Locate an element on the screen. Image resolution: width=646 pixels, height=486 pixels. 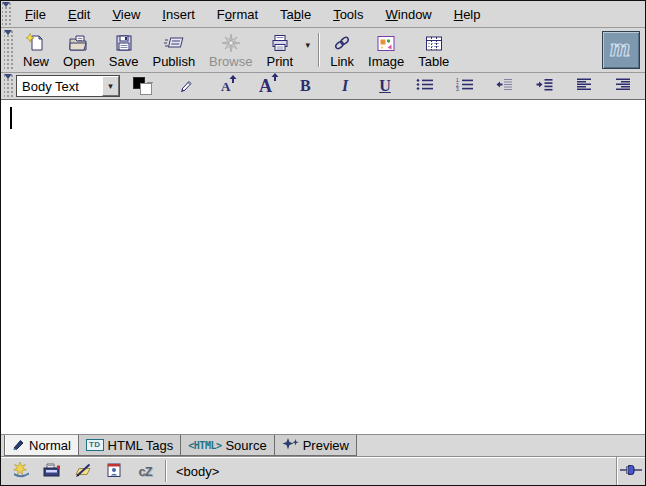
numbered-list-button: 1. 2. 3. is located at coordinates (465, 86).